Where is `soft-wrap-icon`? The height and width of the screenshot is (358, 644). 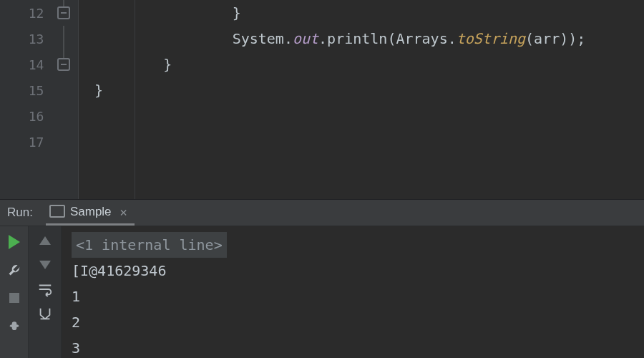
soft-wrap-icon is located at coordinates (45, 289).